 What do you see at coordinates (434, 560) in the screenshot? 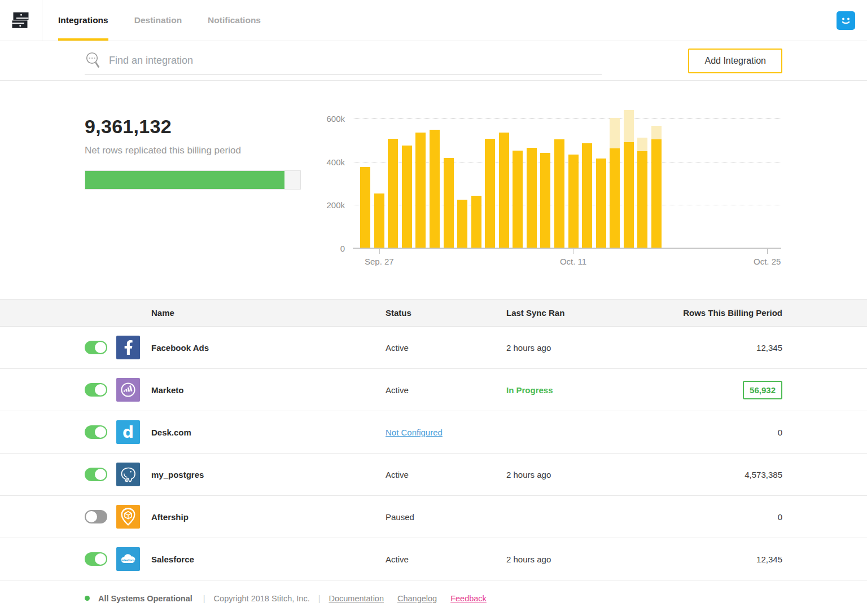
I see `table-row-salesforce: salesforceSalesforceActive2 hours ago12,…` at bounding box center [434, 560].